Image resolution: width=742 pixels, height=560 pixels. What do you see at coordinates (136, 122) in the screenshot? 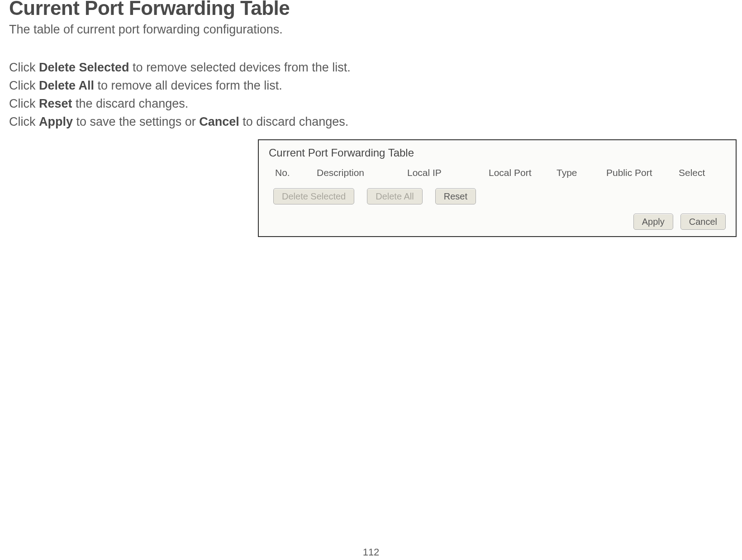
I see `text-fragment: to save the settings or` at bounding box center [136, 122].